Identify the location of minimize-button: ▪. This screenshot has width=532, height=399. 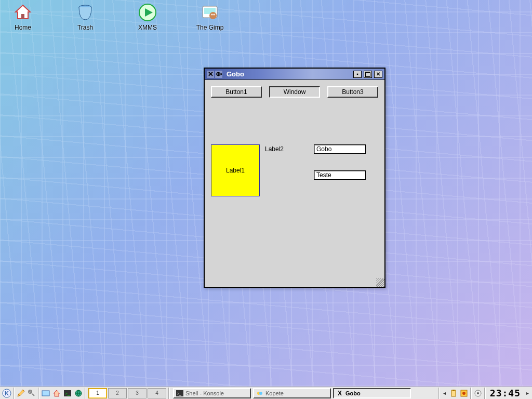
(357, 74).